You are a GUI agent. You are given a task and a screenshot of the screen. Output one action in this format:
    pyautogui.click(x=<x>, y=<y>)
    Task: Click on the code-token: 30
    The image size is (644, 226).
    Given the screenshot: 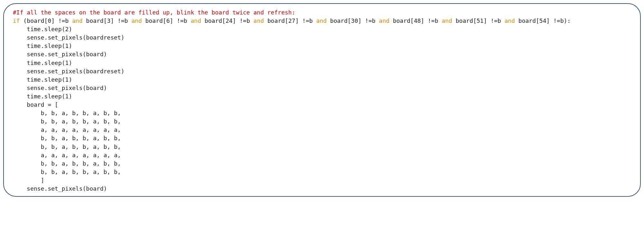 What is the action you would take?
    pyautogui.click(x=354, y=21)
    